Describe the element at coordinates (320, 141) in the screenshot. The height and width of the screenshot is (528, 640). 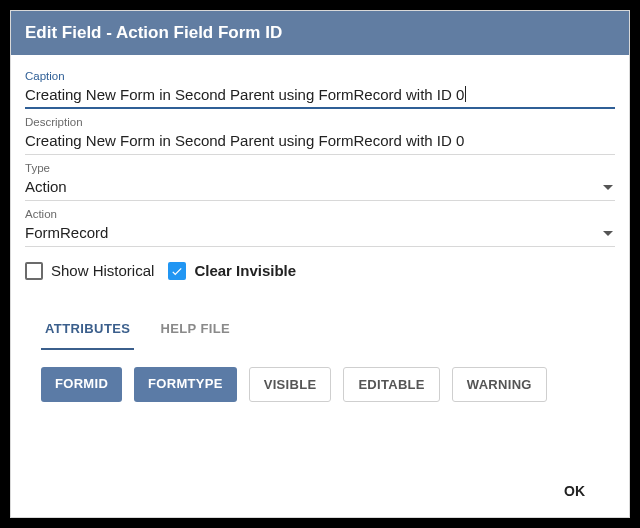
I see `description-input: Creating New Form in Second Parent using…` at that location.